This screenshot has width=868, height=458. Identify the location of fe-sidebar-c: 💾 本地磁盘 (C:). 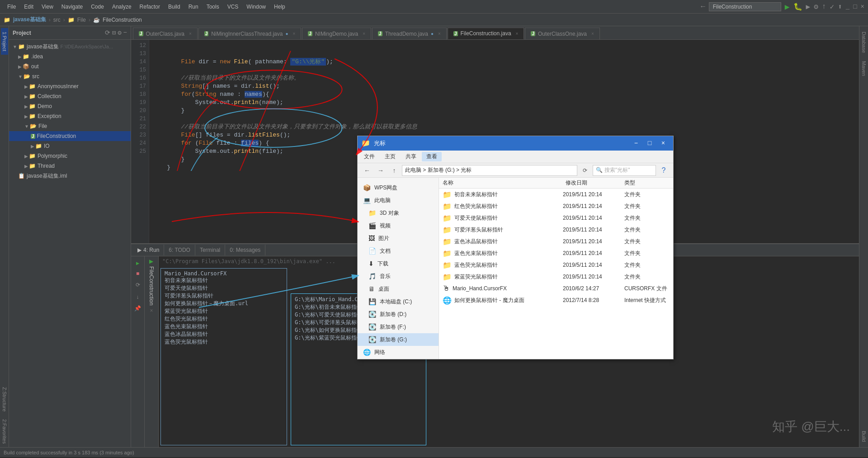
(398, 302).